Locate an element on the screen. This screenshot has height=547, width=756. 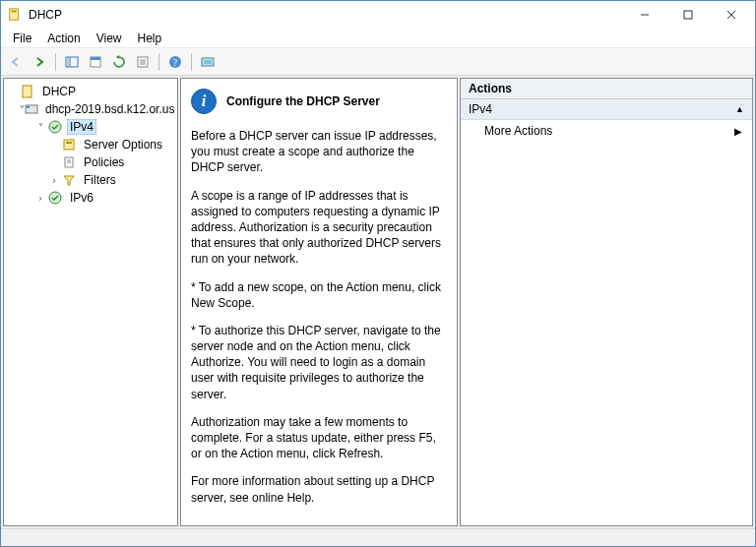
dhcp-icon is located at coordinates (28, 91).